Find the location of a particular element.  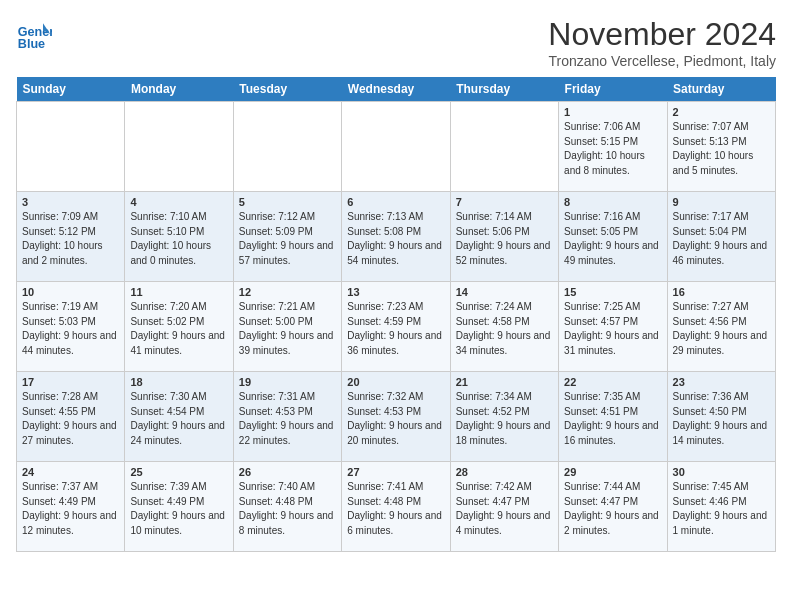

calendar-header: SundayMondayTuesdayWednesdayThursdayFrid… is located at coordinates (396, 90).